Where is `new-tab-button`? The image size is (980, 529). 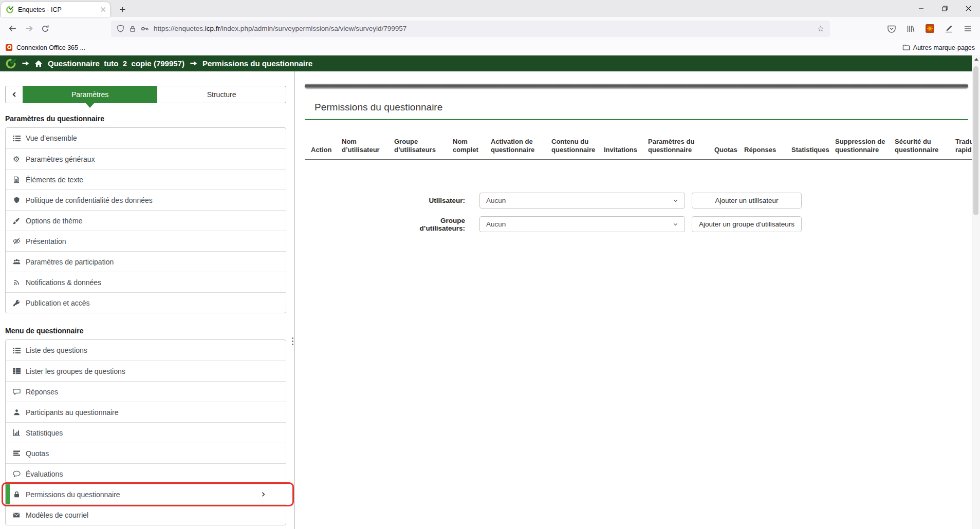 new-tab-button is located at coordinates (122, 9).